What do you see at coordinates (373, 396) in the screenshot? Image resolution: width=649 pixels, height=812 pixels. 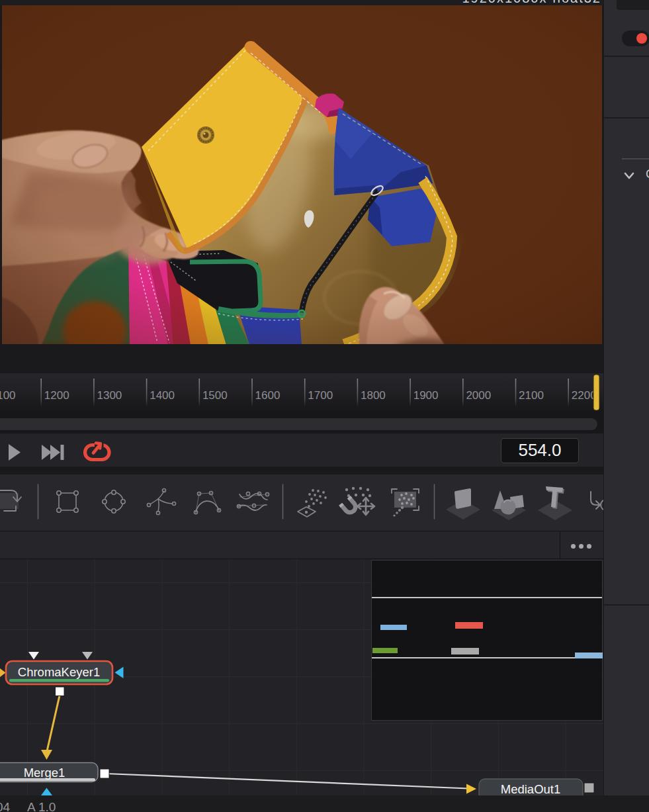 I see `svg-text: 1800` at bounding box center [373, 396].